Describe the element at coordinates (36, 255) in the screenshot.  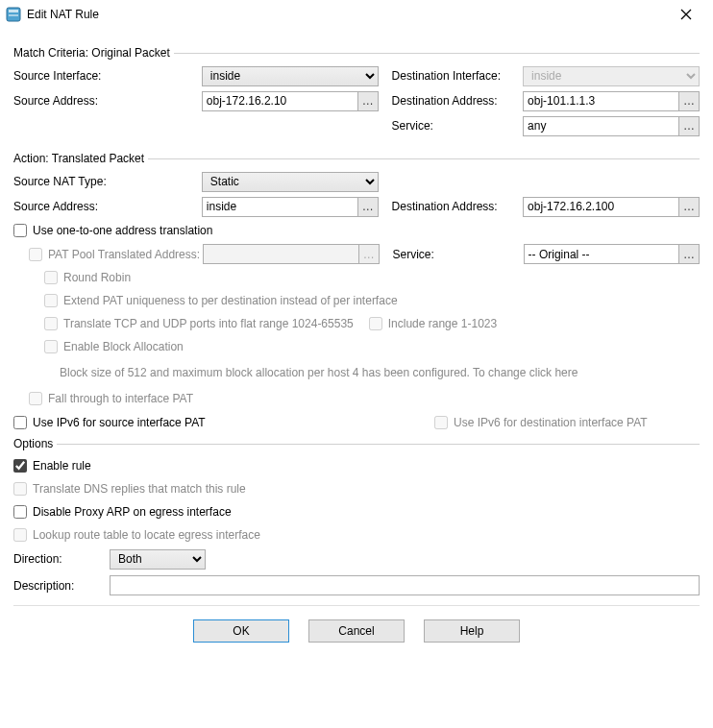
I see `pat-pool-checkbox` at that location.